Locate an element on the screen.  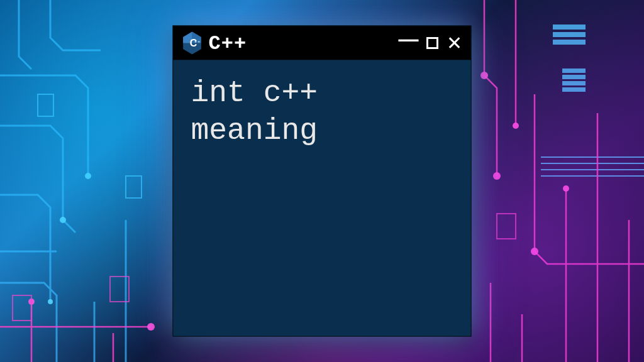
cpp-logo-icon: C + + is located at coordinates (192, 43).